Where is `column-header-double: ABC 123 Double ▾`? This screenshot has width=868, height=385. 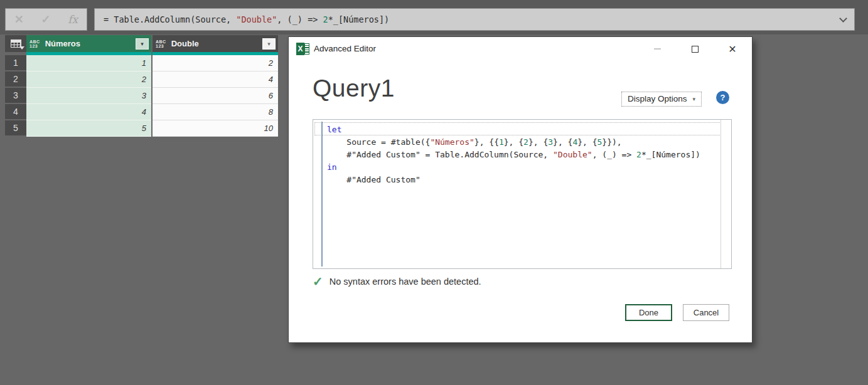
column-header-double: ABC 123 Double ▾ is located at coordinates (215, 44).